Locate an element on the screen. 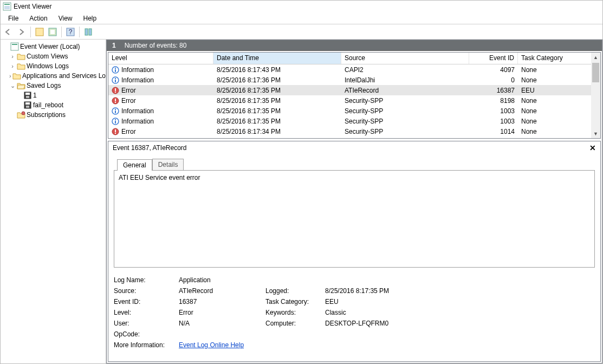 This screenshot has width=603, height=364. cell-date: 8/25/2016 8:17:35 PM is located at coordinates (277, 101).